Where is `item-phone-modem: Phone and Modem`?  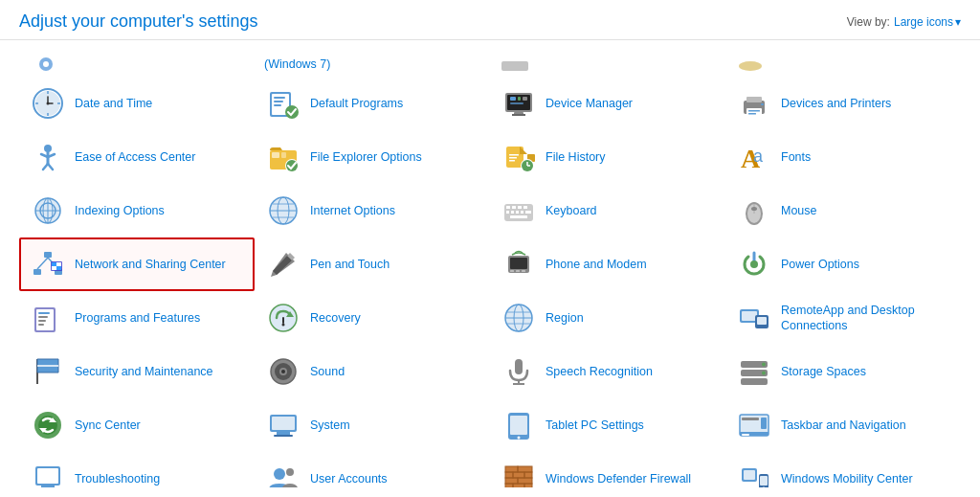 item-phone-modem: Phone and Modem is located at coordinates (608, 264).